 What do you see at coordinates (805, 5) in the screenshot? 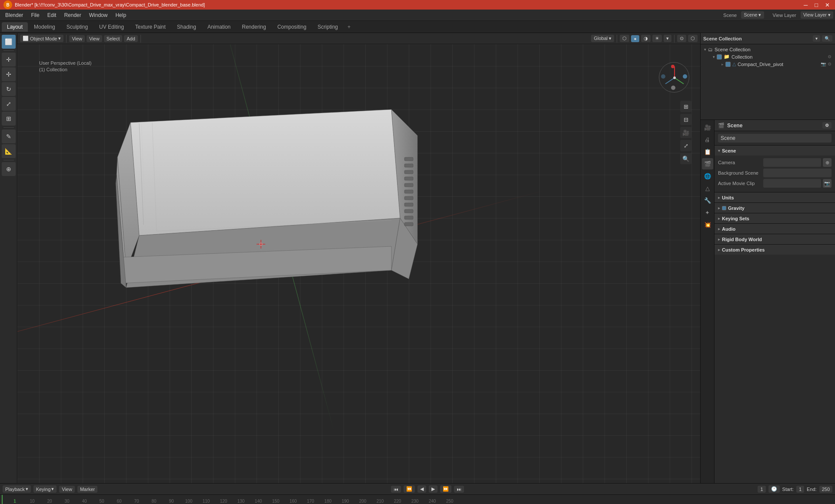
I see `minimize-button: ─` at bounding box center [805, 5].